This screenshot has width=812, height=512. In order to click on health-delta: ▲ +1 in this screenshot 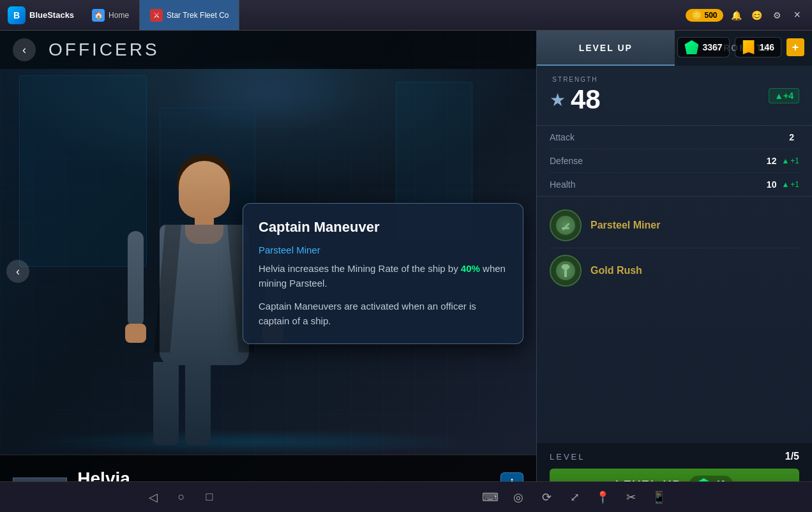, I will do `click(790, 184)`.